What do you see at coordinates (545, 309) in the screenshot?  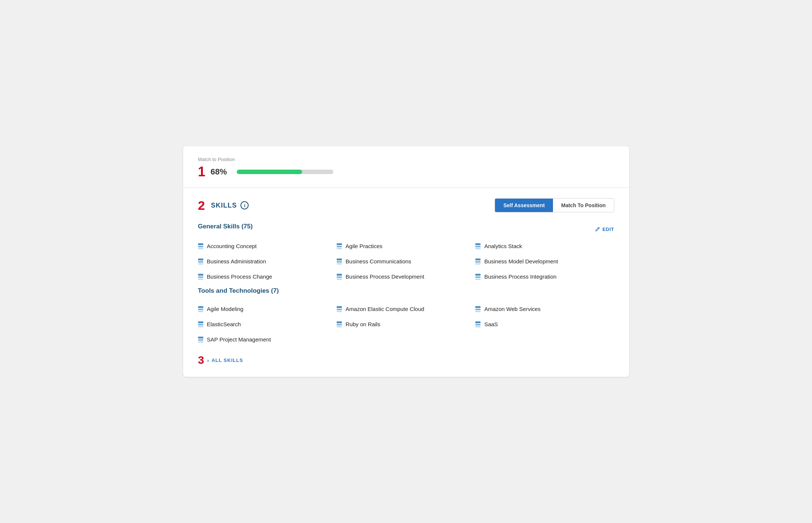 I see `skill-item: Amazon Web Services` at bounding box center [545, 309].